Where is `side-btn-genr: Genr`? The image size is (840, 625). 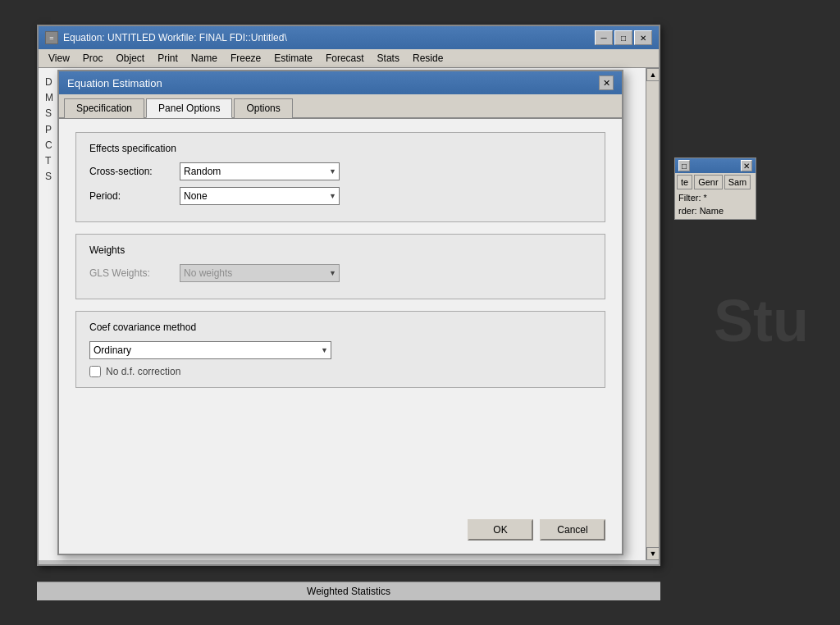 side-btn-genr: Genr is located at coordinates (708, 182).